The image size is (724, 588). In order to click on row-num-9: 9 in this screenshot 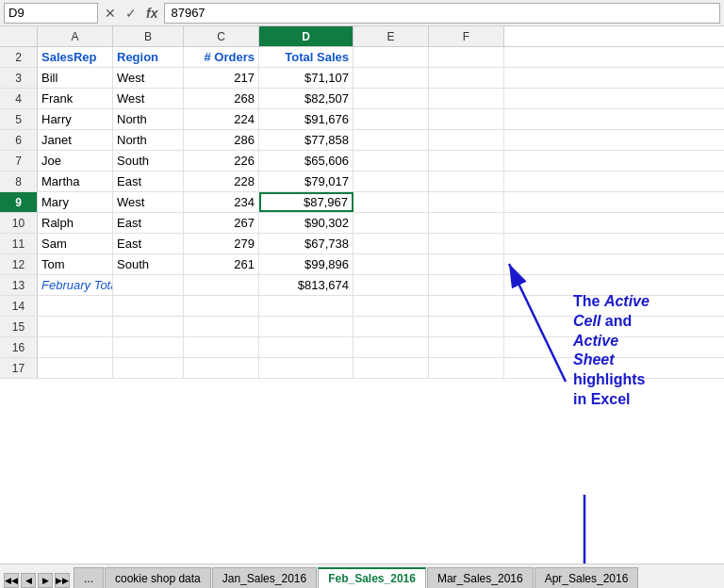, I will do `click(19, 202)`.